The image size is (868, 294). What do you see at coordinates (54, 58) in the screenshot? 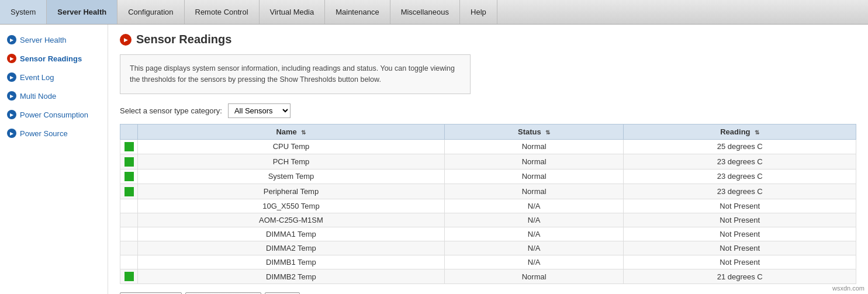
I see `sidebar-item-sensor-readings: Sensor Readings` at bounding box center [54, 58].